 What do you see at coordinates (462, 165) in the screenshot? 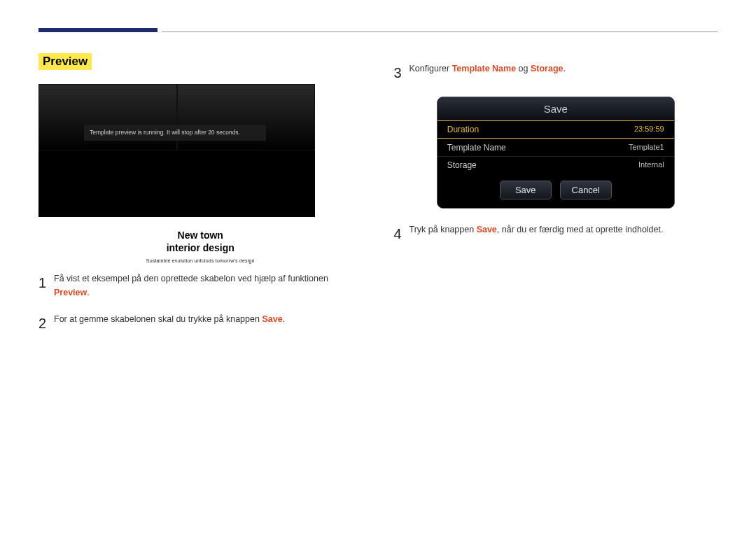
I see `row-label: Storage` at bounding box center [462, 165].